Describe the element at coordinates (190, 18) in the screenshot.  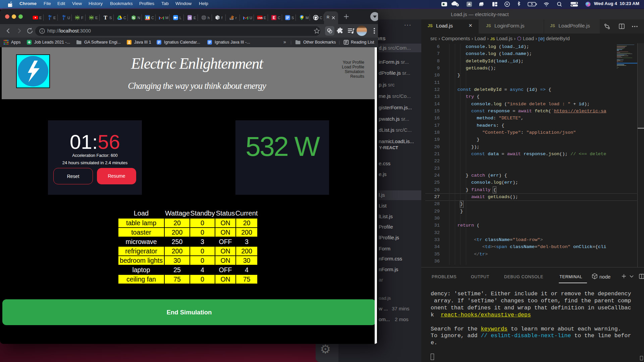
I see `svg-text: H` at that location.